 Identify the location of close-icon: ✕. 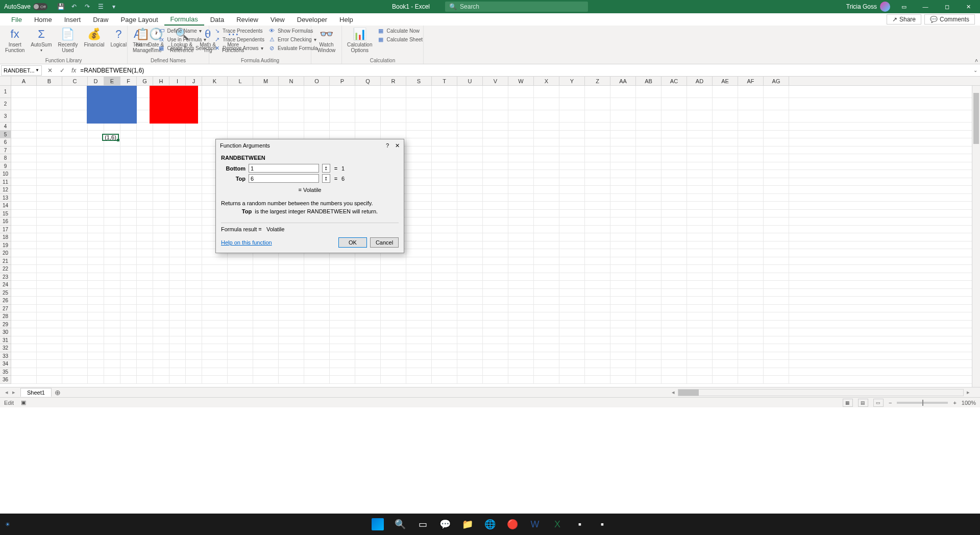
(968, 7).